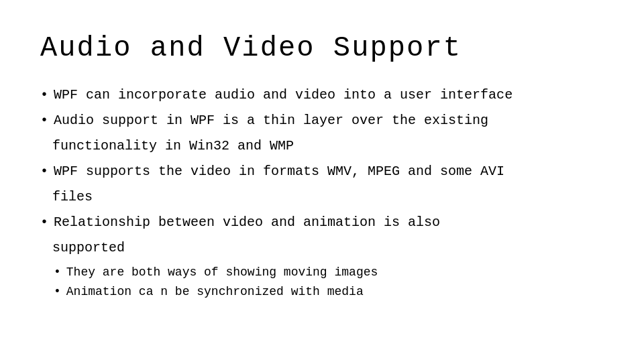 Image resolution: width=644 pixels, height=362 pixels. I want to click on list-item: • They are both ways of showing moving i…, so click(329, 272).